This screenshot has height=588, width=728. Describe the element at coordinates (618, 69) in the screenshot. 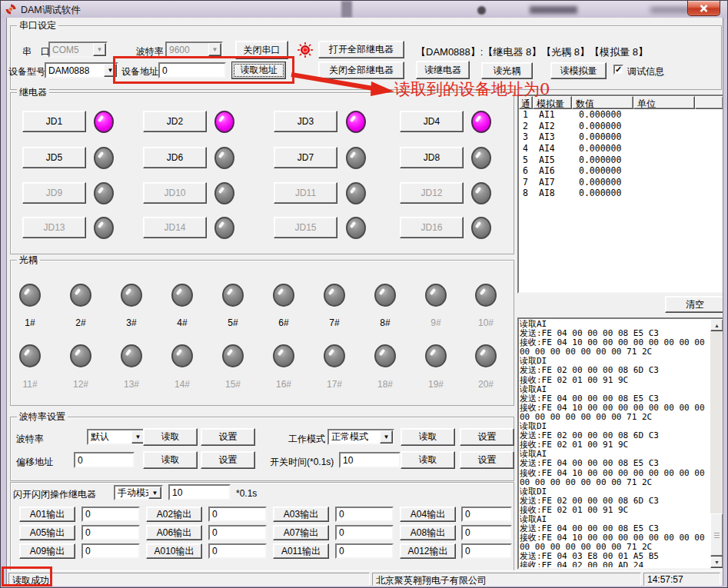

I see `debug-info-checkbox: ✓` at that location.